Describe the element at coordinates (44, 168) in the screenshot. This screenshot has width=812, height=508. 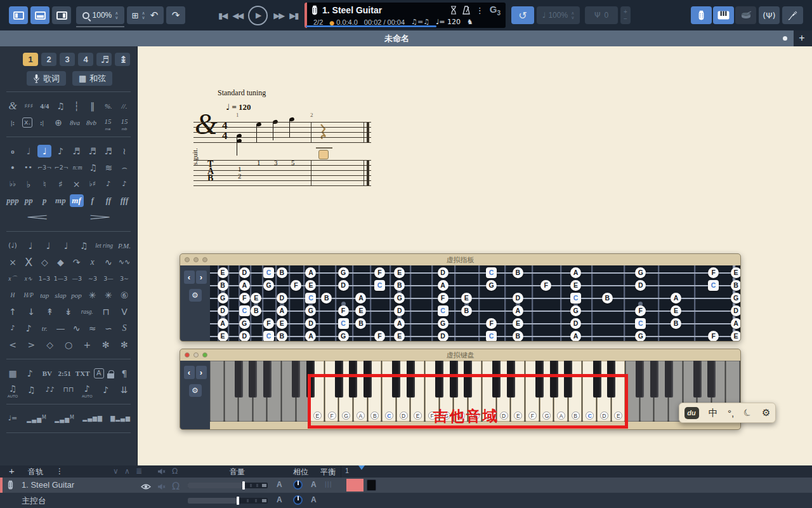
I see `palette-item: ⌐3¬` at that location.